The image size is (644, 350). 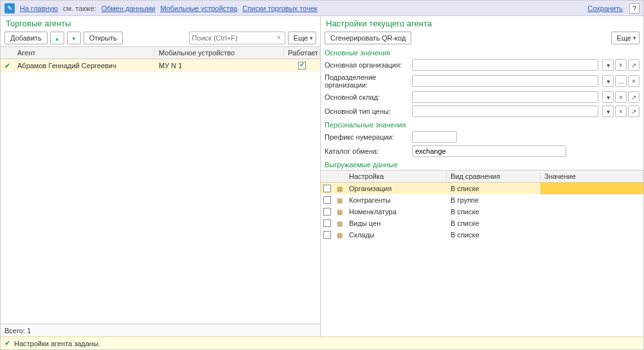 What do you see at coordinates (57, 38) in the screenshot?
I see `arrow-up-icon` at bounding box center [57, 38].